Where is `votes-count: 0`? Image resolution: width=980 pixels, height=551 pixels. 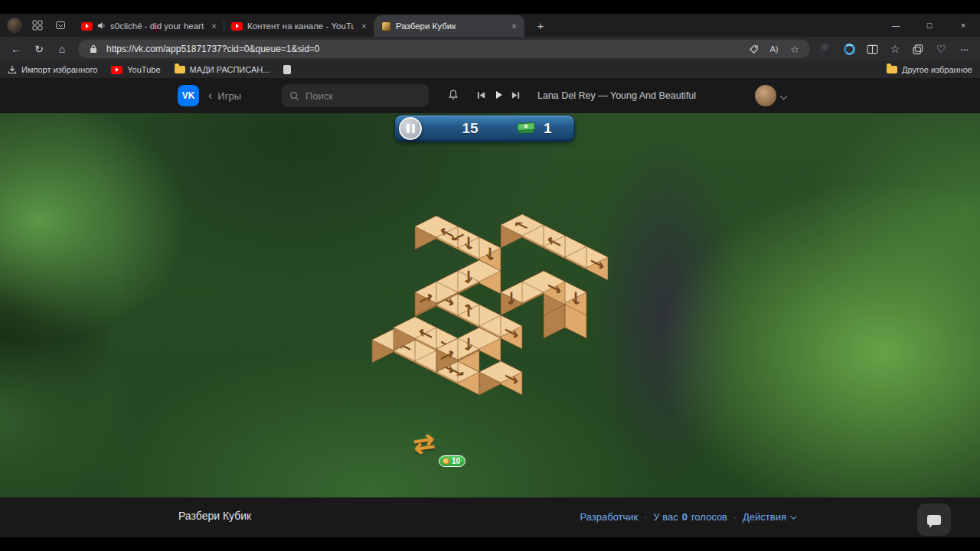 votes-count: 0 is located at coordinates (684, 517).